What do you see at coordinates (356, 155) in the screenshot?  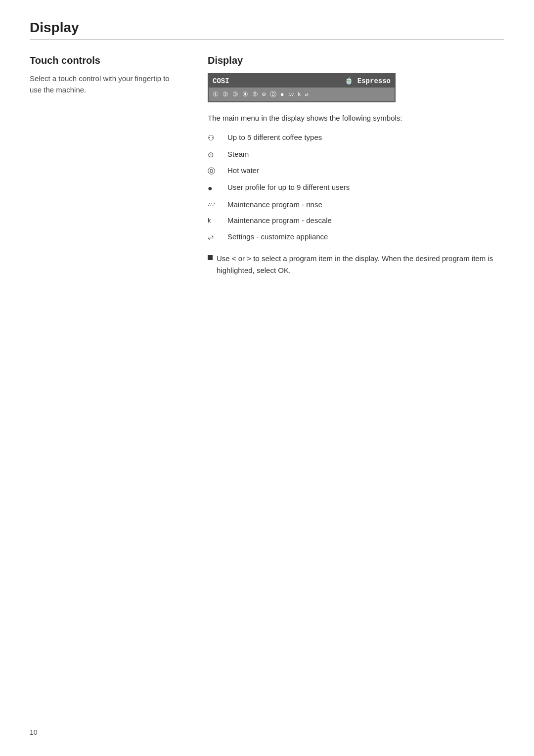 I see `list-item: ⊙ Steam` at bounding box center [356, 155].